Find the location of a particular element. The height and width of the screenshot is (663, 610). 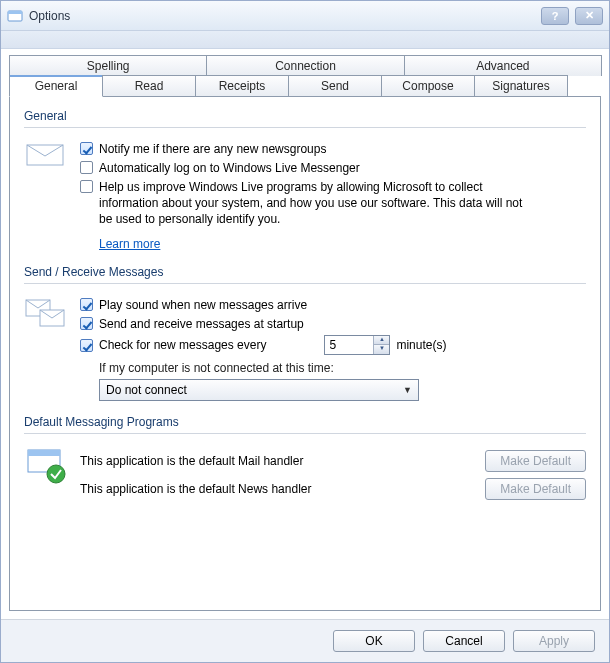

tab-general: General is located at coordinates (56, 86).